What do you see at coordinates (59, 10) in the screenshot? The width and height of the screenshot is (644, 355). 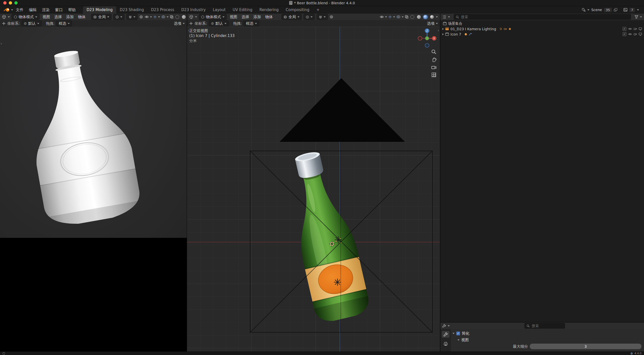 I see `menu-window: 窗口` at bounding box center [59, 10].